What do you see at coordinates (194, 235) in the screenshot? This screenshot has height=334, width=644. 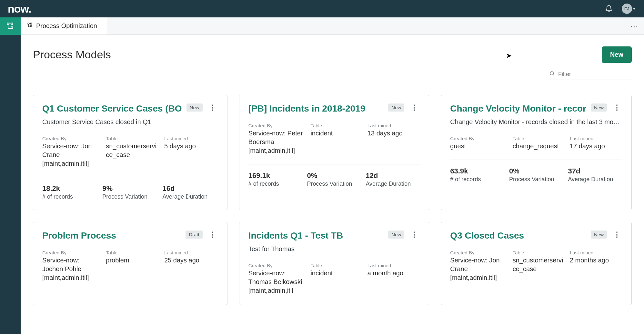 I see `status-badge: Draft` at bounding box center [194, 235].